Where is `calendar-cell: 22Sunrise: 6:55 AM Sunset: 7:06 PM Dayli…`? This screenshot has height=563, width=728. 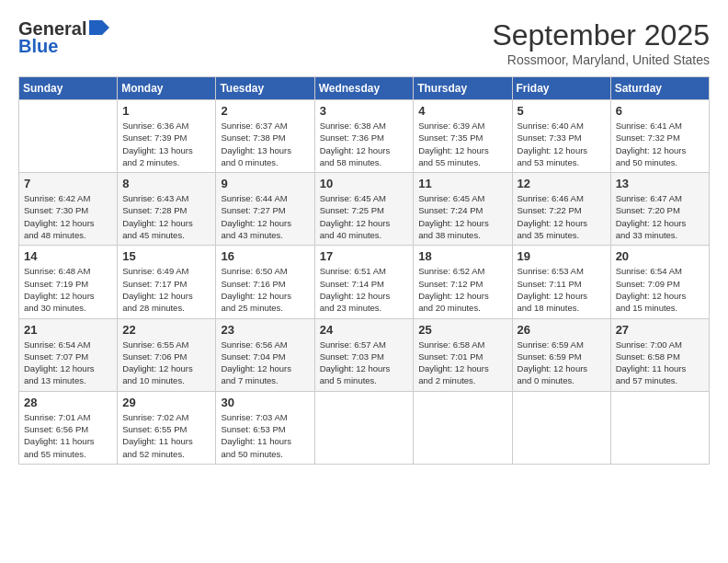 calendar-cell: 22Sunrise: 6:55 AM Sunset: 7:06 PM Dayli… is located at coordinates (167, 355).